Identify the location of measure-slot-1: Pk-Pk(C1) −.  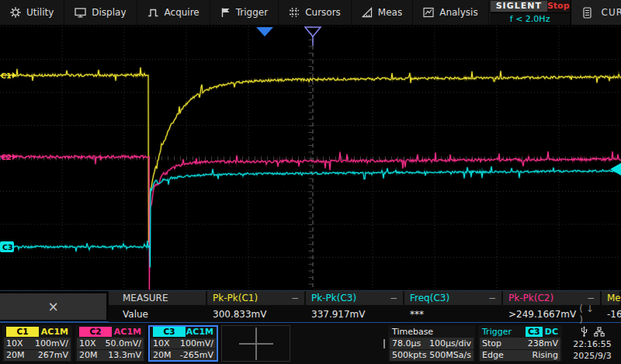
(256, 299).